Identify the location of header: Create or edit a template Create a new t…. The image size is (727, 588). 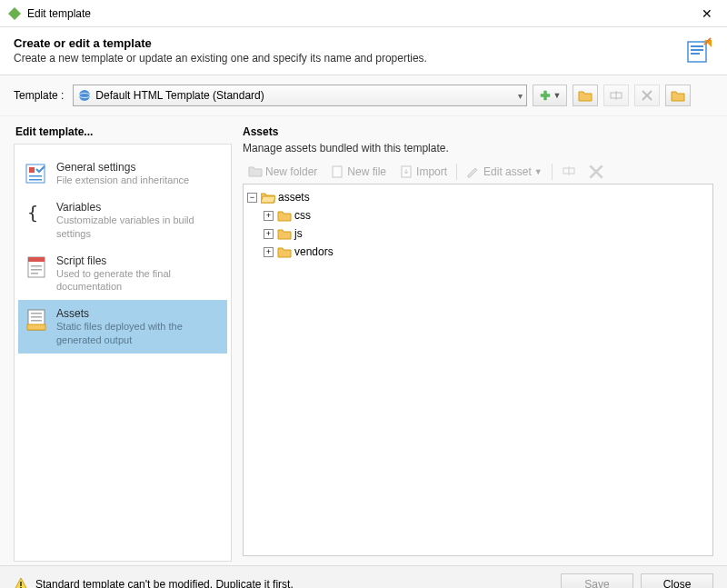
(364, 51).